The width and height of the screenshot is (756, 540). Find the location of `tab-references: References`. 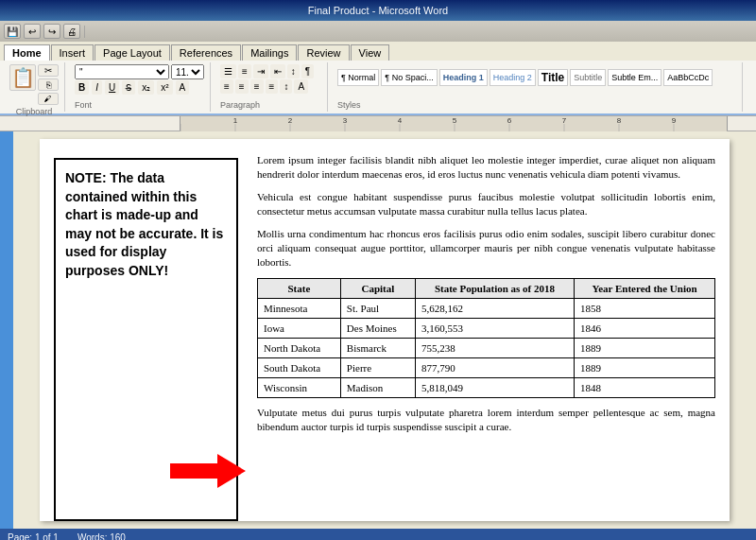

tab-references: References is located at coordinates (206, 53).